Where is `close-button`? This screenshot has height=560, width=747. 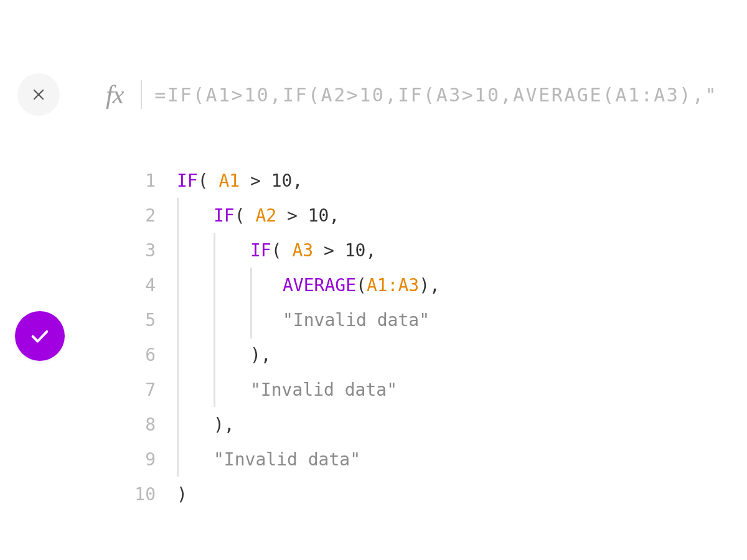 close-button is located at coordinates (39, 95).